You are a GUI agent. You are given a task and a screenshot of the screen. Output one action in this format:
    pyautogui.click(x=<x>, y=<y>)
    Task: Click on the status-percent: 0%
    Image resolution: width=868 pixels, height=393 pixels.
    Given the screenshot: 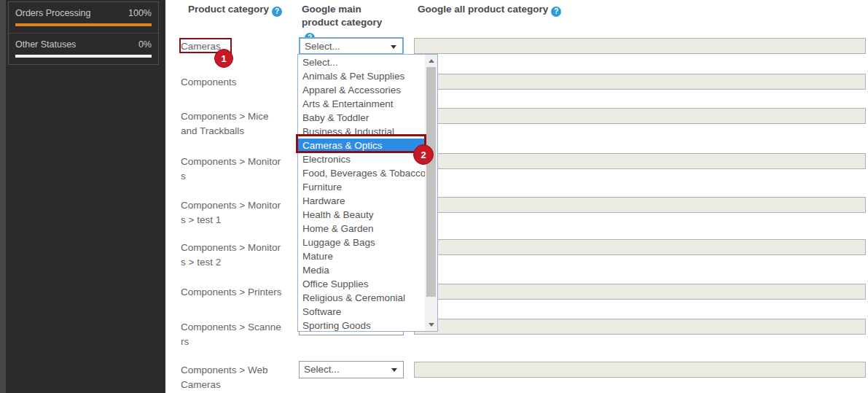 What is the action you would take?
    pyautogui.click(x=145, y=44)
    